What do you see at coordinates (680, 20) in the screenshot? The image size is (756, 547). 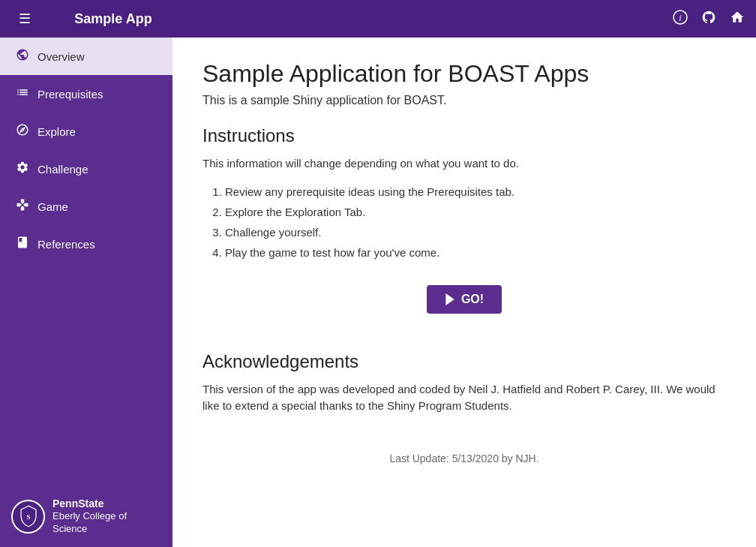 I see `info-icon: i` at bounding box center [680, 20].